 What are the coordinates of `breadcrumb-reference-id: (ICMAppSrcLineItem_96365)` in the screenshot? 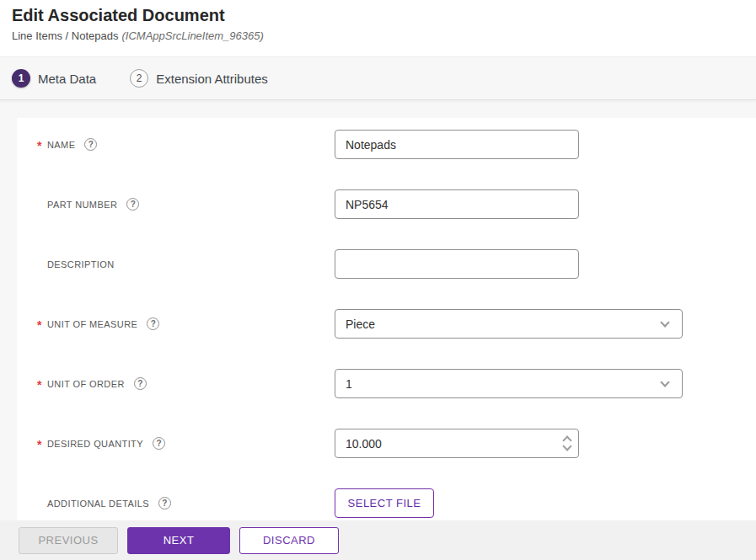 It's located at (192, 35).